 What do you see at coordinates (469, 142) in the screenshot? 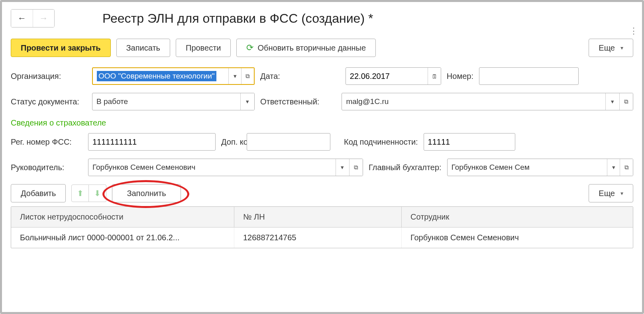
I see `sub-code-field` at bounding box center [469, 142].